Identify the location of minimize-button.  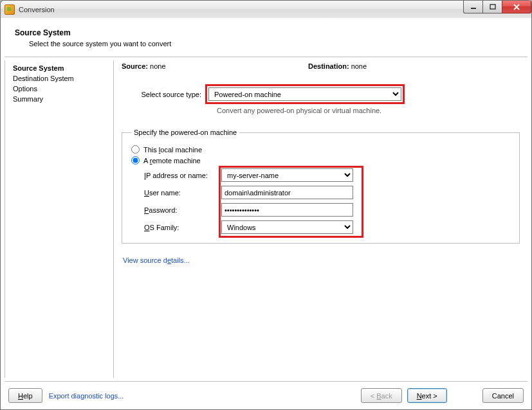
(473, 7).